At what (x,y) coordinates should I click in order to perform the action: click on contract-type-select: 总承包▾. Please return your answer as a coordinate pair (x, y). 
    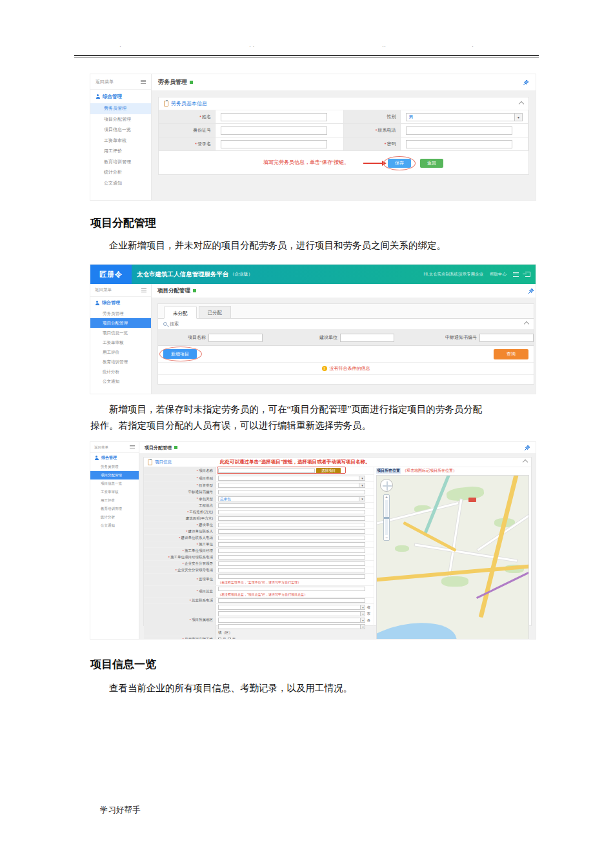
    Looking at the image, I should click on (292, 499).